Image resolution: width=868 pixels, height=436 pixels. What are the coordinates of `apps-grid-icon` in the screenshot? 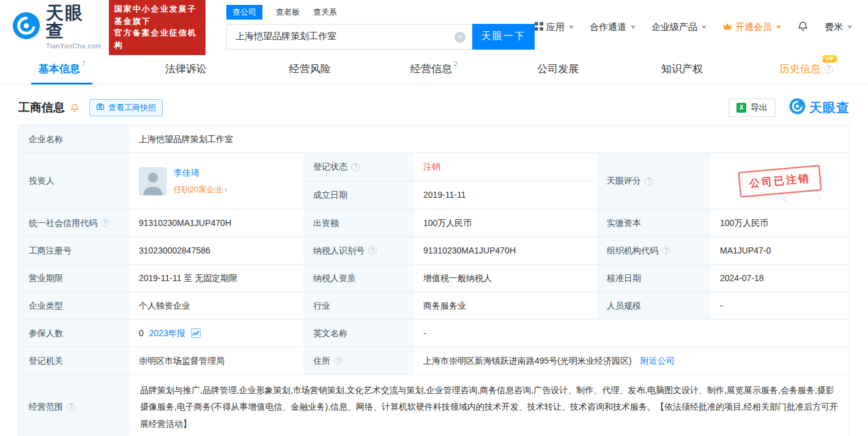 It's located at (539, 27).